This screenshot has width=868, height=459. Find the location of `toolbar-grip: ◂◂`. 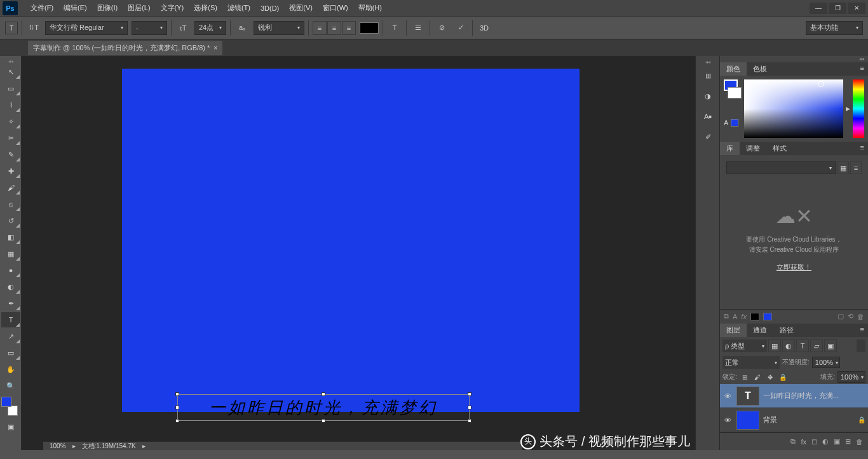

toolbar-grip: ◂◂ is located at coordinates (10, 61).